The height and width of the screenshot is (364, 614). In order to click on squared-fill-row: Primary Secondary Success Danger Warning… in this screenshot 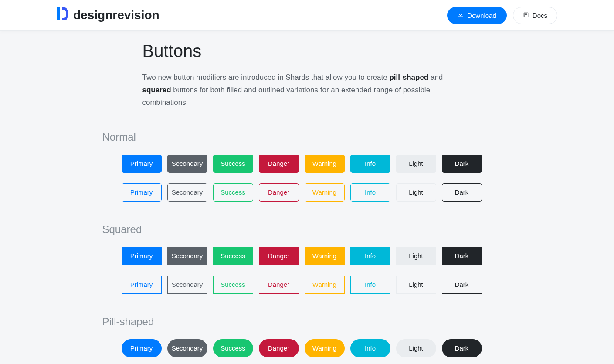, I will do `click(297, 256)`.